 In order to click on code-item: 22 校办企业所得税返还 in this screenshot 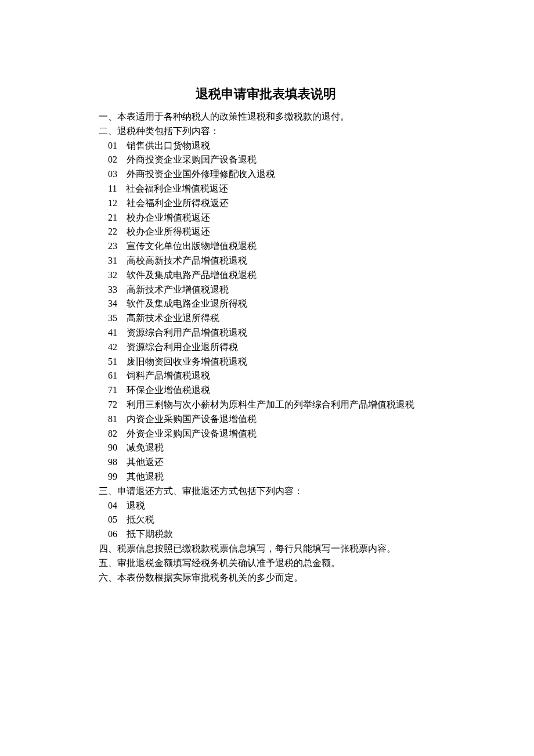, I will do `click(266, 232)`.